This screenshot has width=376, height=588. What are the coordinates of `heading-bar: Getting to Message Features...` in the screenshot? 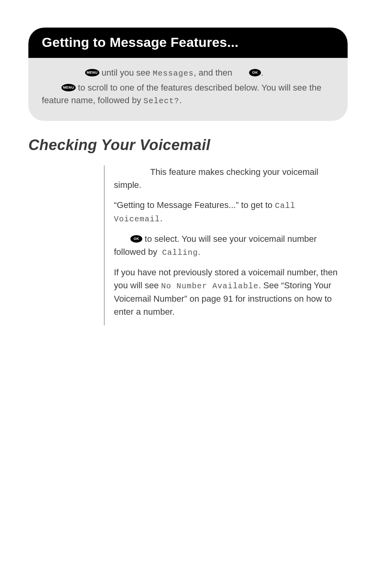 It's located at (188, 43).